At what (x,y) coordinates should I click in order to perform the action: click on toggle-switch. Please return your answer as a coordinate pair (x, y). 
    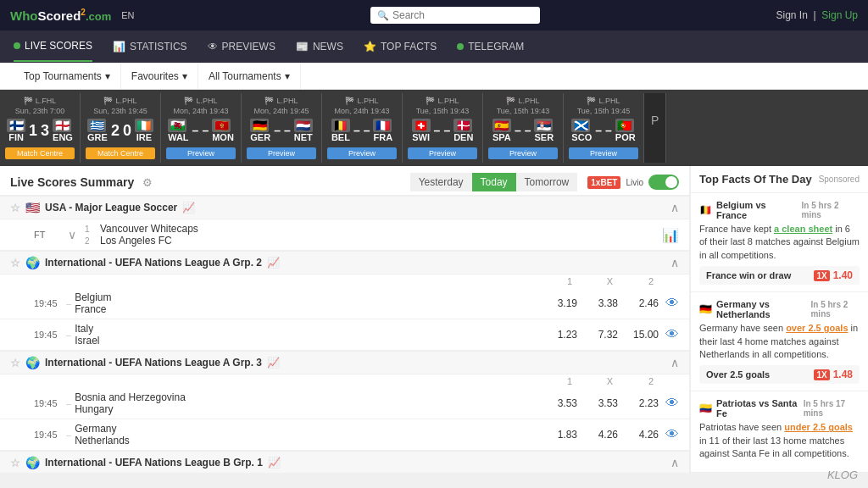
    Looking at the image, I should click on (664, 182).